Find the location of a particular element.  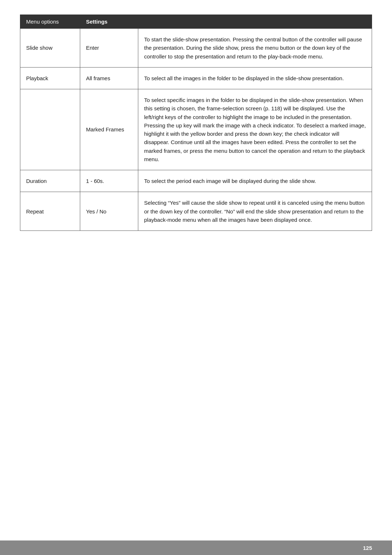

header-menu-options: Menu options is located at coordinates (50, 22).